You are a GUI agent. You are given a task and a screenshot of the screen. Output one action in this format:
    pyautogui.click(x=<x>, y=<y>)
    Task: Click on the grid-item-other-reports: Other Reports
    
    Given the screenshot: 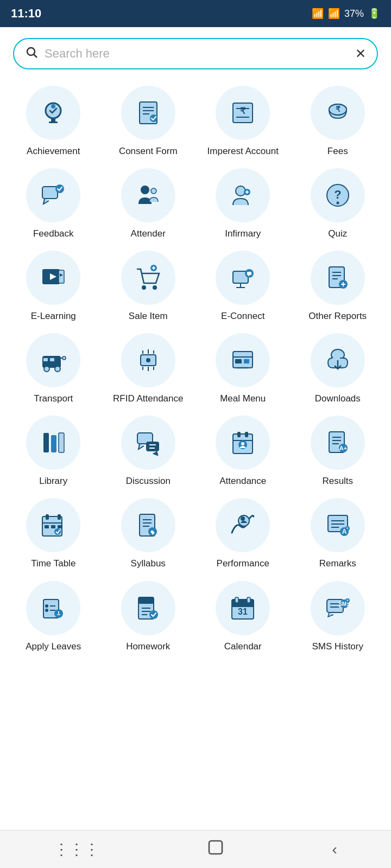 What is the action you would take?
    pyautogui.click(x=338, y=286)
    